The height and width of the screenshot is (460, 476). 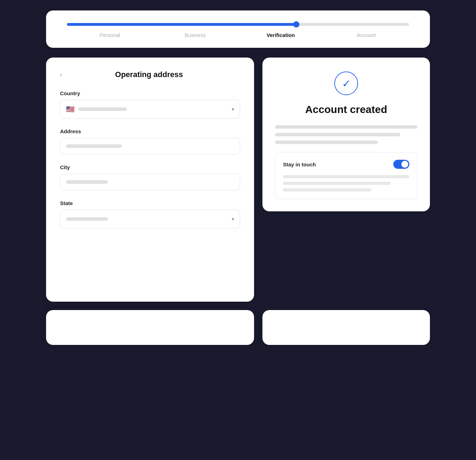 I want to click on description-placeholder-lines, so click(x=346, y=135).